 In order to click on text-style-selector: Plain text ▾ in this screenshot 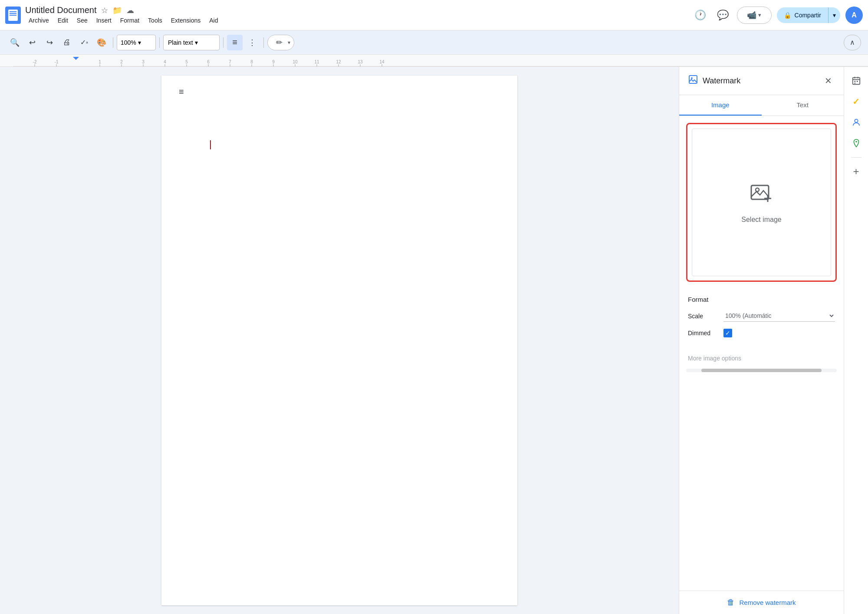, I will do `click(191, 43)`.